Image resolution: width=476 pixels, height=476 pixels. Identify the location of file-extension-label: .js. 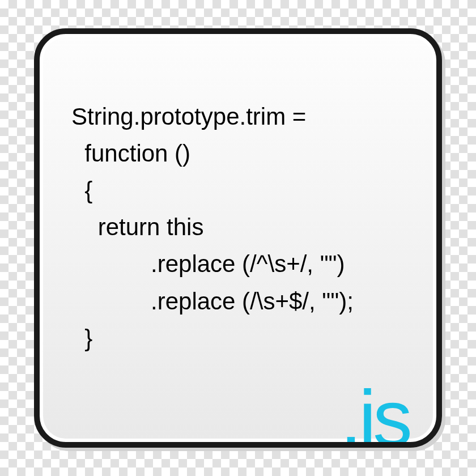
(375, 413).